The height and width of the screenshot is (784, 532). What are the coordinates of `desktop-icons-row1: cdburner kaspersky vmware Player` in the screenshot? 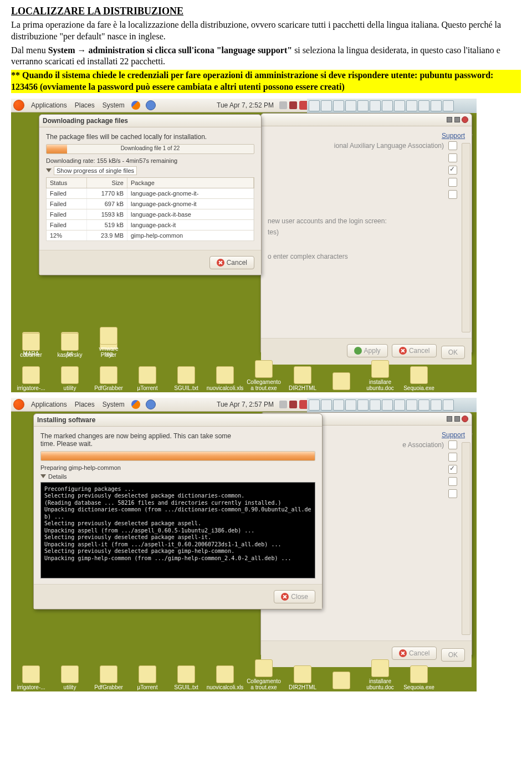 It's located at (244, 342).